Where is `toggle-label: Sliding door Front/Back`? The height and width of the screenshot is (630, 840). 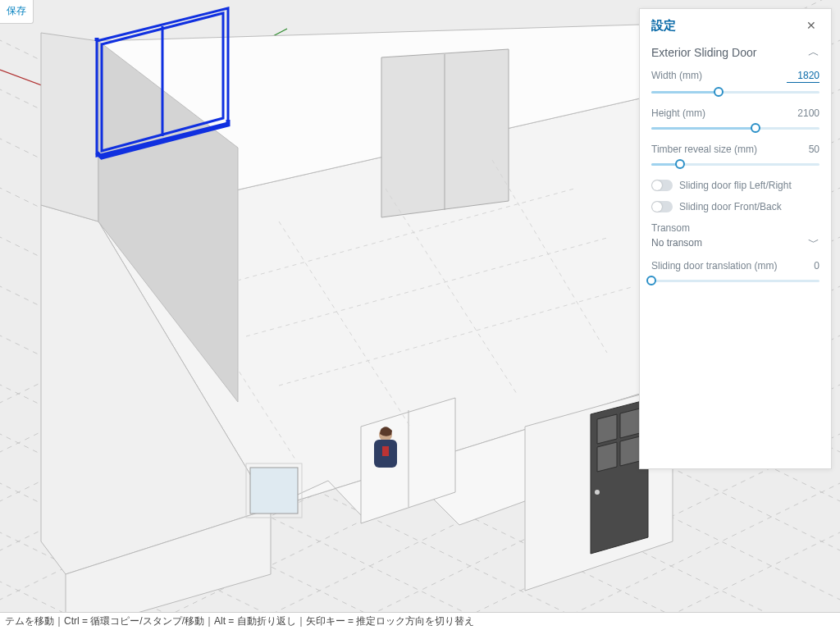 toggle-label: Sliding door Front/Back is located at coordinates (730, 207).